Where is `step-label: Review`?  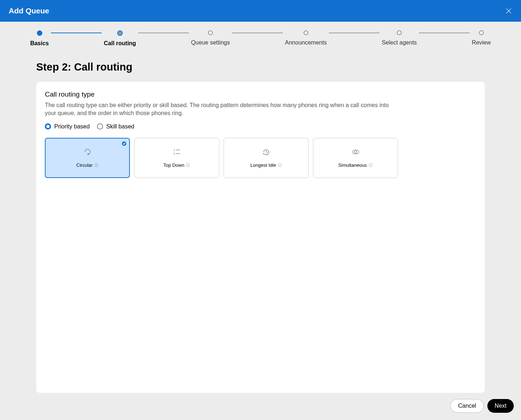
step-label: Review is located at coordinates (481, 43).